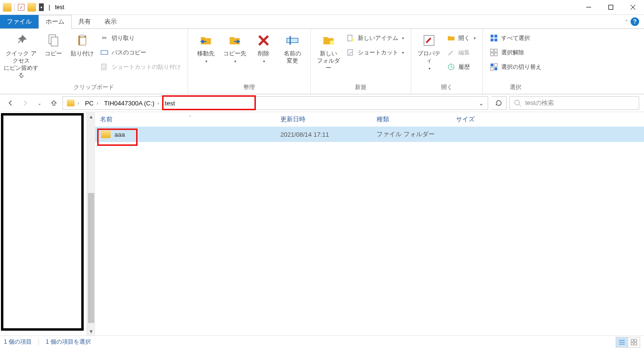 The width and height of the screenshot is (644, 348). I want to click on recent-locations-button: ⌄, so click(39, 103).